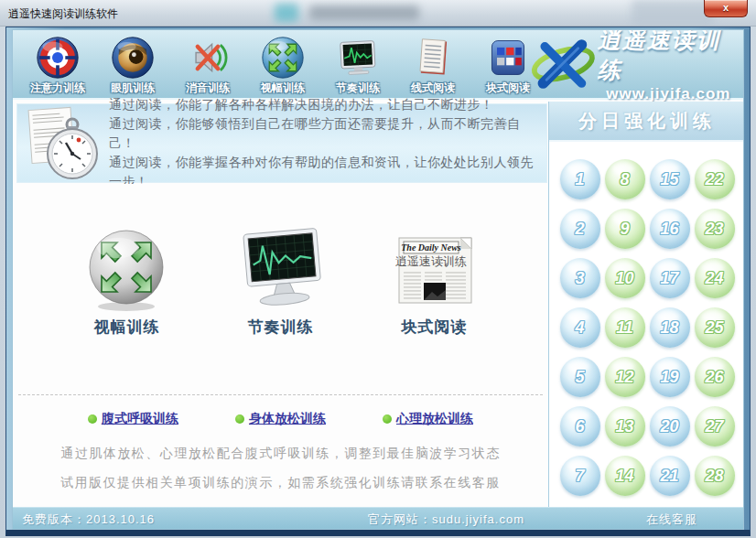  I want to click on toolbar-item-label: 视幅训练, so click(283, 88).